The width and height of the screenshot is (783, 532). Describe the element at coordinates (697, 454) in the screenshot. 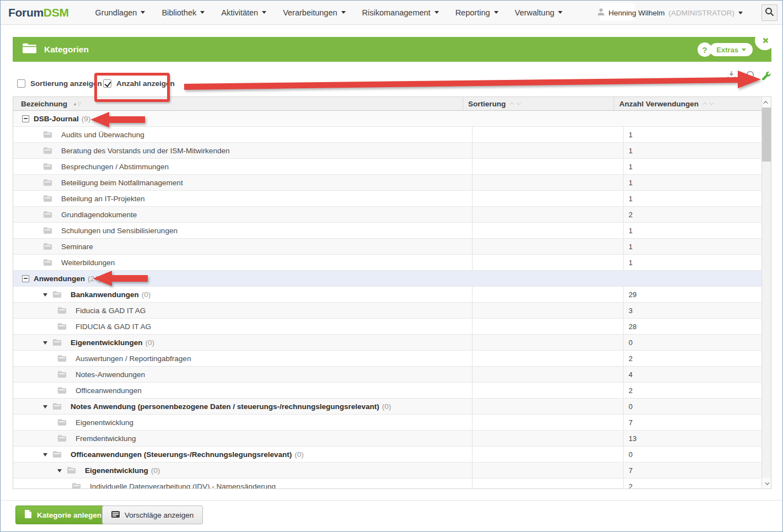

I see `cell-anzahl-verwendungen: 0` at that location.